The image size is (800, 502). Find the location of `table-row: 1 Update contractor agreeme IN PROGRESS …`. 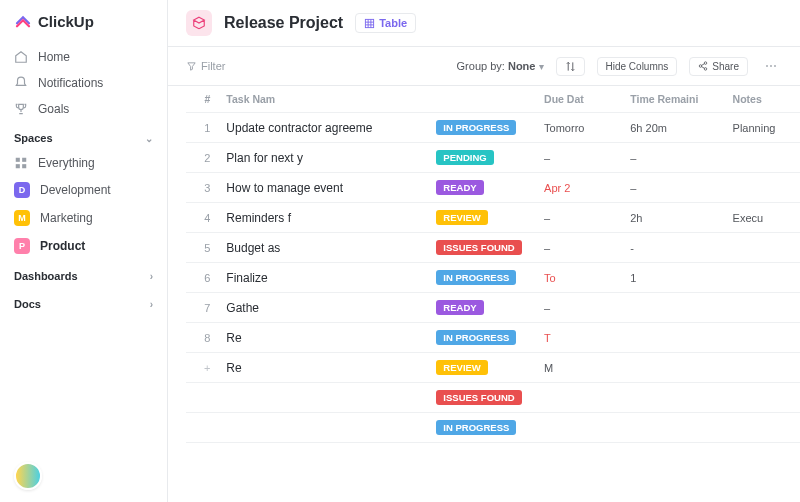

table-row: 1 Update contractor agreeme IN PROGRESS … is located at coordinates (493, 128).